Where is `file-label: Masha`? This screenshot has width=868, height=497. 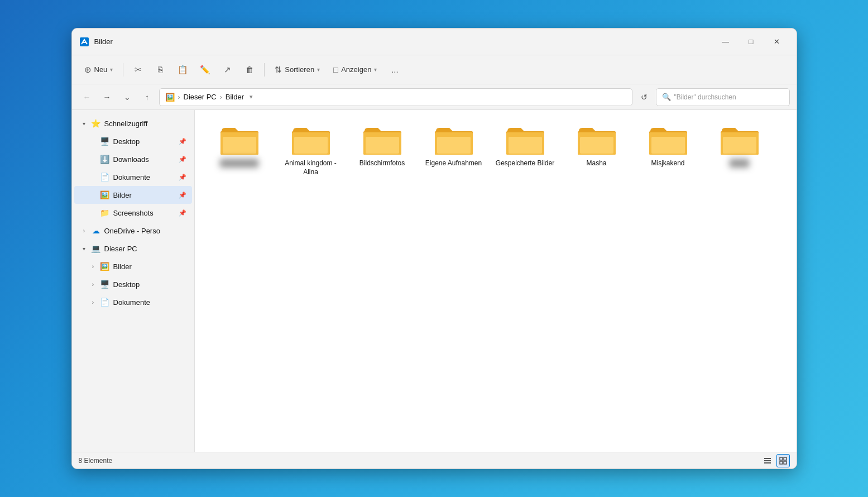
file-label: Masha is located at coordinates (596, 164).